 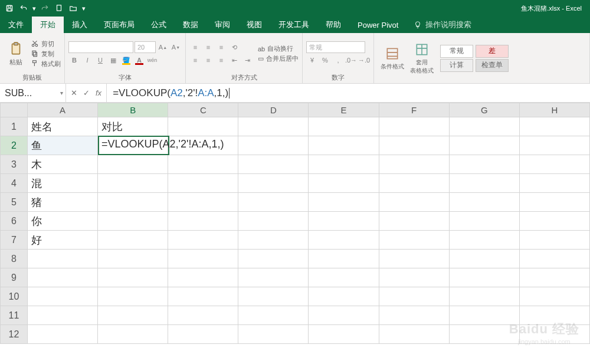 What do you see at coordinates (378, 25) in the screenshot?
I see `tab-powerpivot: Power Pivot` at bounding box center [378, 25].